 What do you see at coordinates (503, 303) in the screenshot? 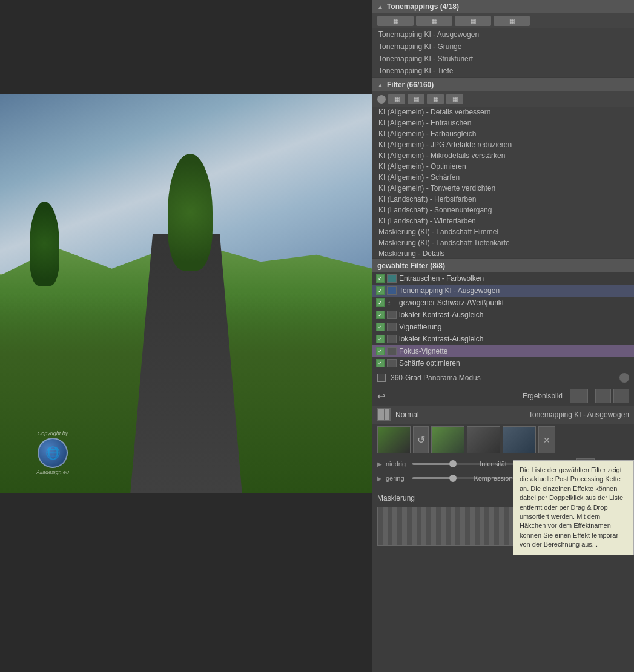
I see `selected-filter-2: ✓ ↕ gewogener Schwarz-/Weißpunkt` at bounding box center [503, 303].